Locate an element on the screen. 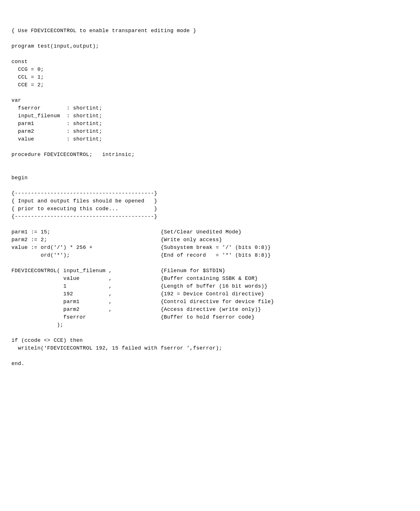 The height and width of the screenshot is (511, 420). code-line: program test(input,output); is located at coordinates (55, 46).